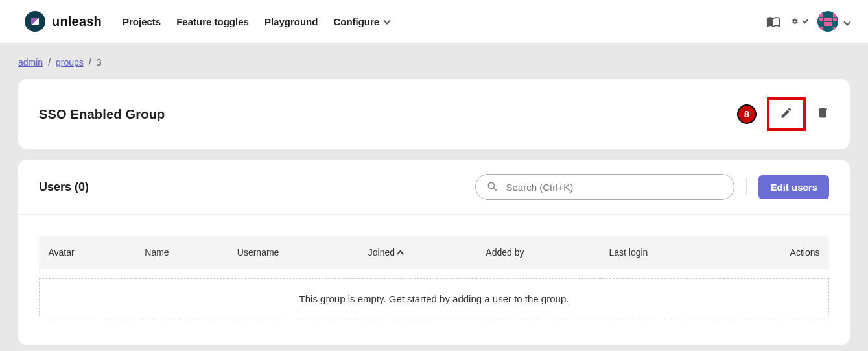 This screenshot has width=868, height=351. Describe the element at coordinates (292, 22) in the screenshot. I see `nav-playground: Playground` at that location.